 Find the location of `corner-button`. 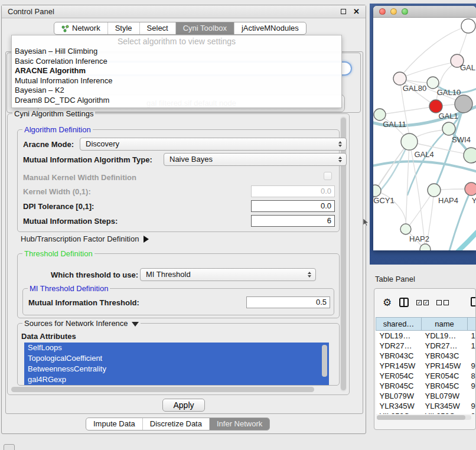

corner-button is located at coordinates (9, 447).